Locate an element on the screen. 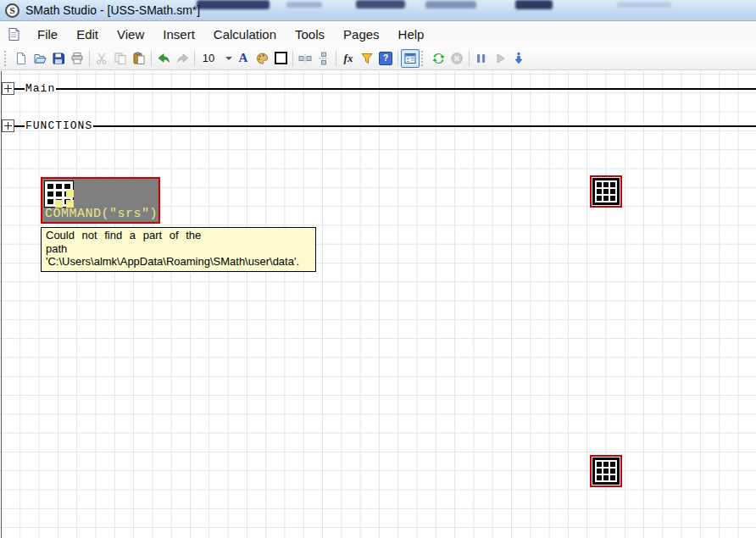  menu-bar: File Edit View Insert Calculation Tools … is located at coordinates (378, 34).